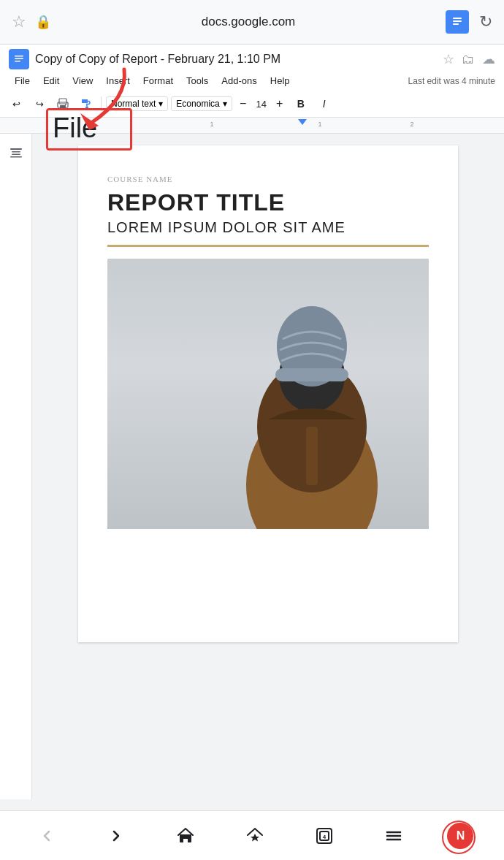 The width and height of the screenshot is (504, 860). What do you see at coordinates (16, 104) in the screenshot?
I see `undo-button: ↩` at bounding box center [16, 104].